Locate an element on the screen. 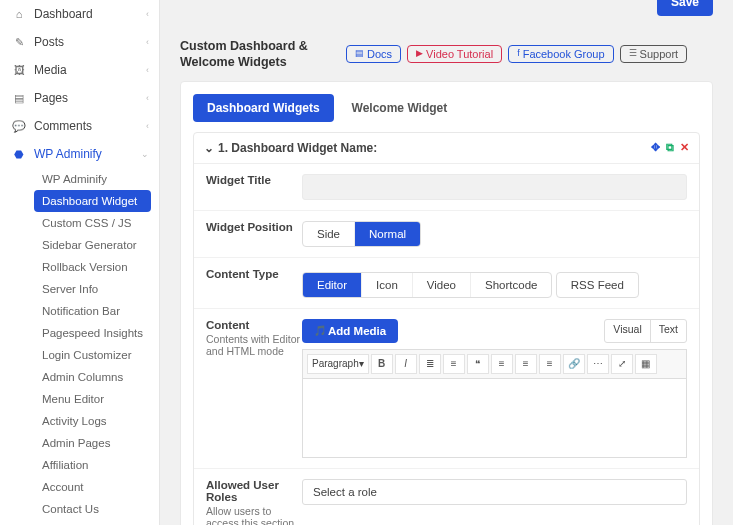 Image resolution: width=733 pixels, height=525 pixels. position-side: Side is located at coordinates (329, 234).